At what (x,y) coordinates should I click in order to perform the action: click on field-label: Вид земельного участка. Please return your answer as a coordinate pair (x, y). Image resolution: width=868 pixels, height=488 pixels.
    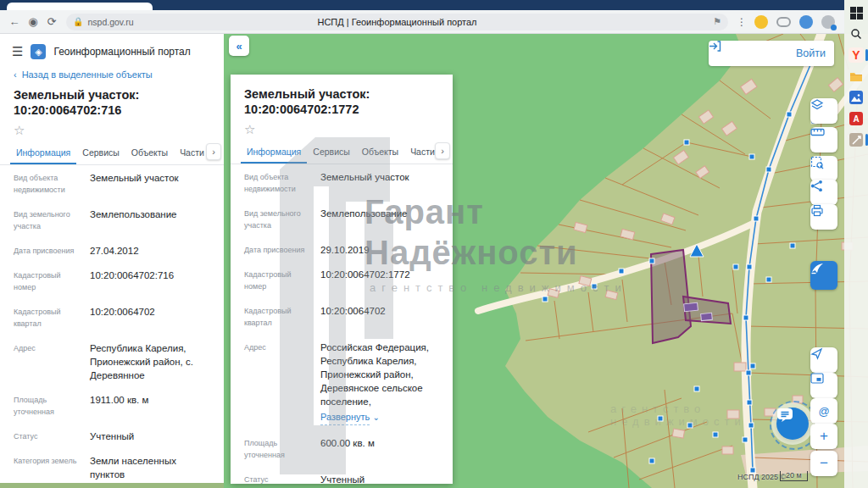
    Looking at the image, I should click on (278, 219).